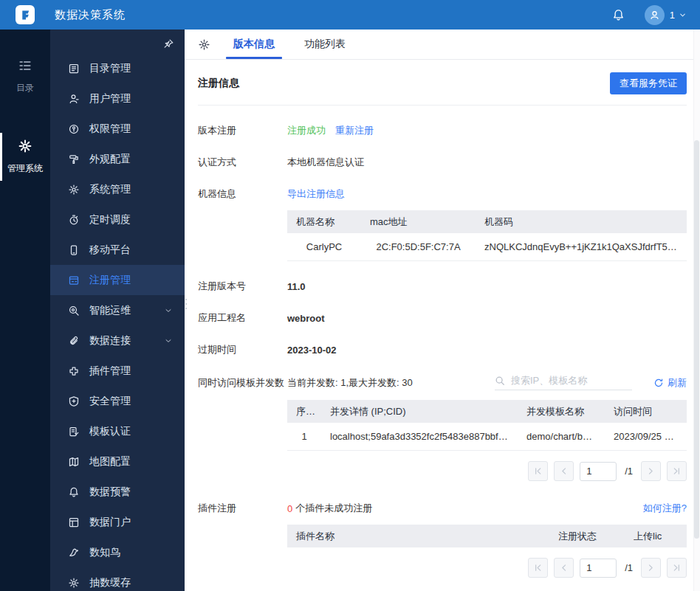  I want to click on table-header-row: 机器名称 mac地址 机器码, so click(487, 221).